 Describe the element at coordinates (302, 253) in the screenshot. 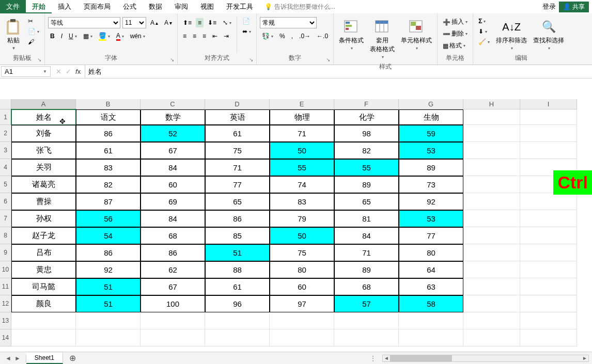

I see `cell: 75` at that location.